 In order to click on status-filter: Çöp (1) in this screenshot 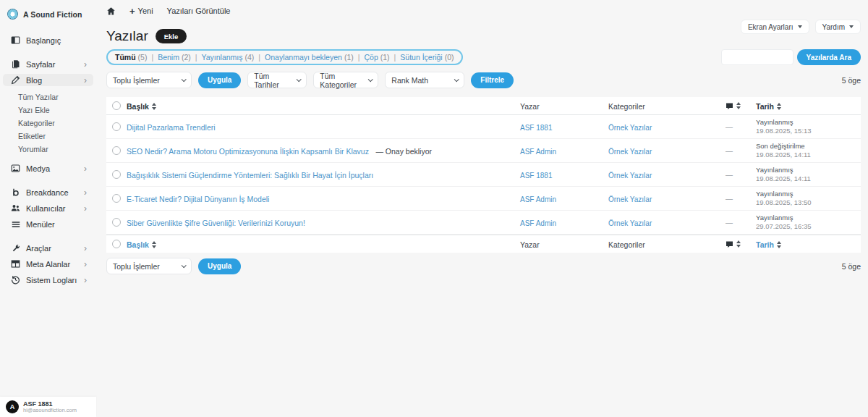, I will do `click(382, 57)`.